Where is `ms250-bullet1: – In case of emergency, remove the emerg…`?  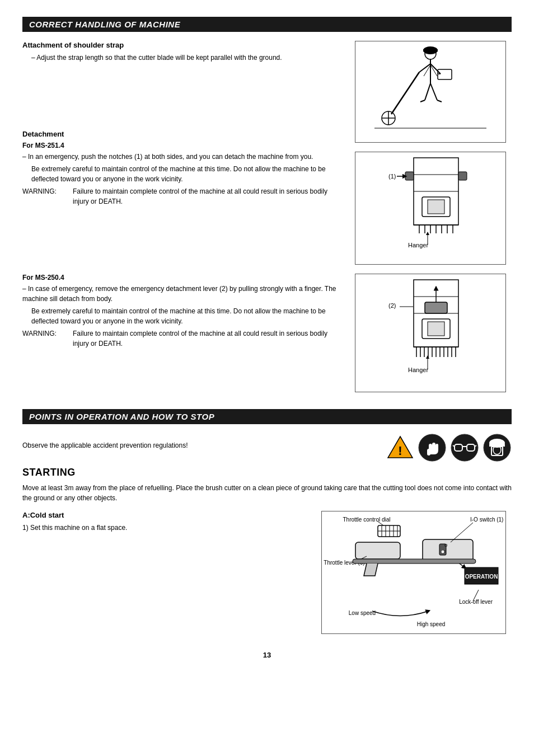
ms250-bullet1: – In case of emergency, remove the emerg… is located at coordinates (183, 294).